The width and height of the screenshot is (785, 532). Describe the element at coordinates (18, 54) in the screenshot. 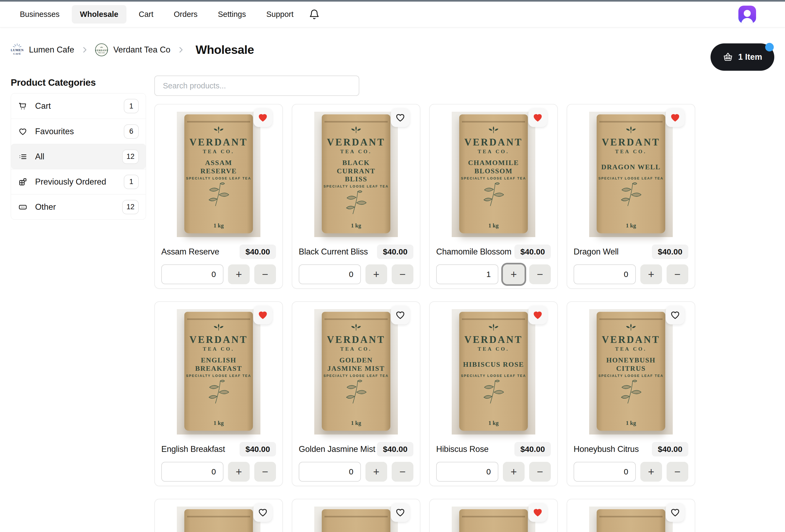

I see `svg-text: CAFÉ` at that location.